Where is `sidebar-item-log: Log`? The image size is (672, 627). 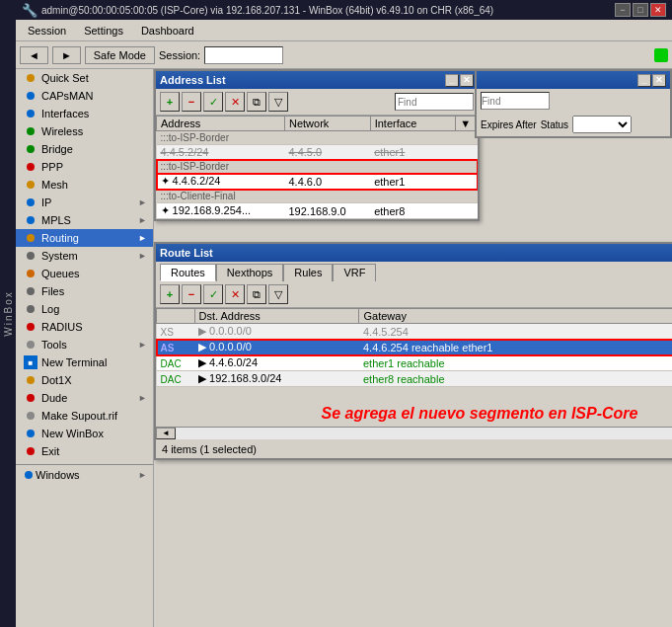
sidebar-item-log: Log is located at coordinates (85, 309).